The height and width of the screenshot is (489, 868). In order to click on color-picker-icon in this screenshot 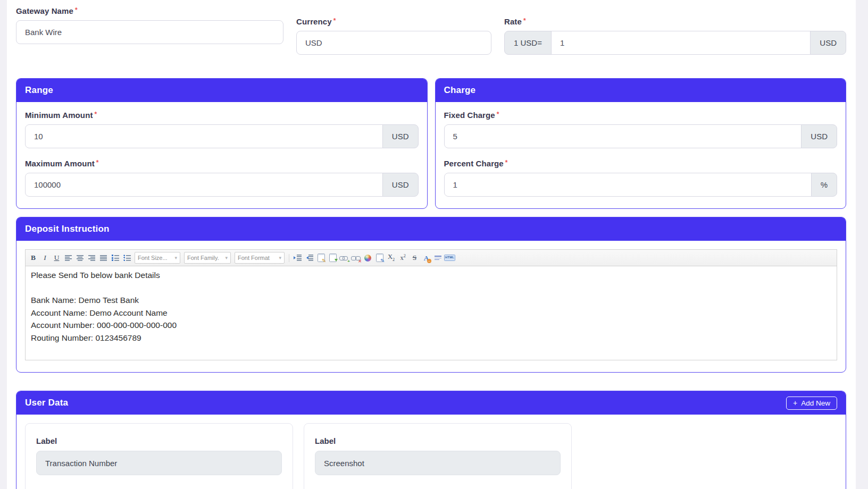, I will do `click(368, 258)`.